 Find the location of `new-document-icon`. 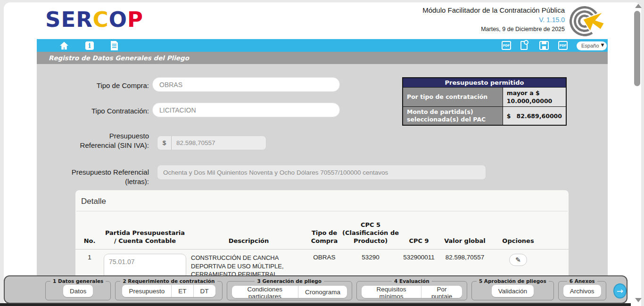

new-document-icon is located at coordinates (524, 45).